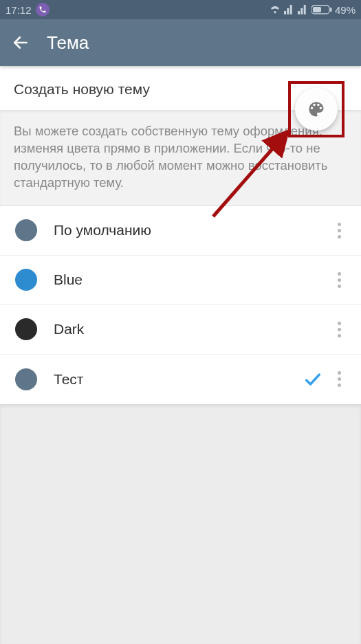  What do you see at coordinates (316, 109) in the screenshot?
I see `annotation-highlight-box` at bounding box center [316, 109].